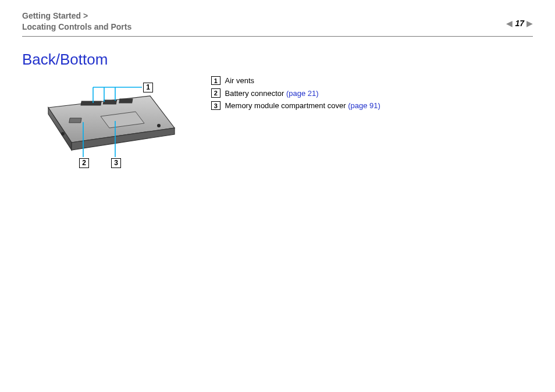 The image size is (555, 392). Describe the element at coordinates (256, 93) in the screenshot. I see `legend-text-2: Battery connector` at that location.